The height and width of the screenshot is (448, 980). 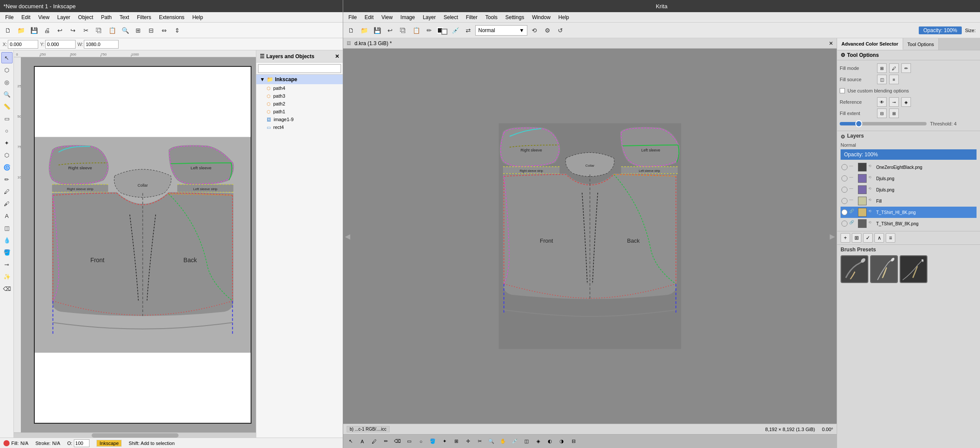 What do you see at coordinates (562, 441) in the screenshot?
I see `krita-bottom-similar: ◑` at bounding box center [562, 441].